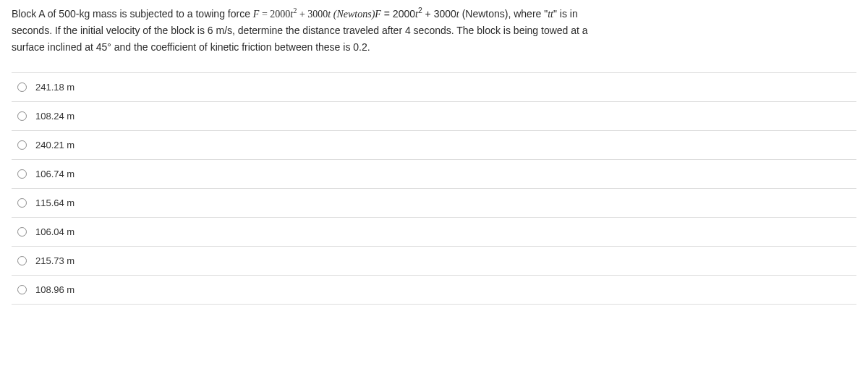 The width and height of the screenshot is (868, 374). What do you see at coordinates (428, 14) in the screenshot?
I see `formula-plus2: +` at bounding box center [428, 14].